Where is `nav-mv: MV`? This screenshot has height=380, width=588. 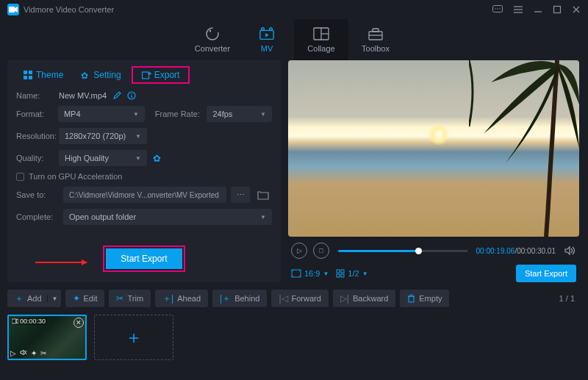 nav-mv: MV is located at coordinates (267, 40).